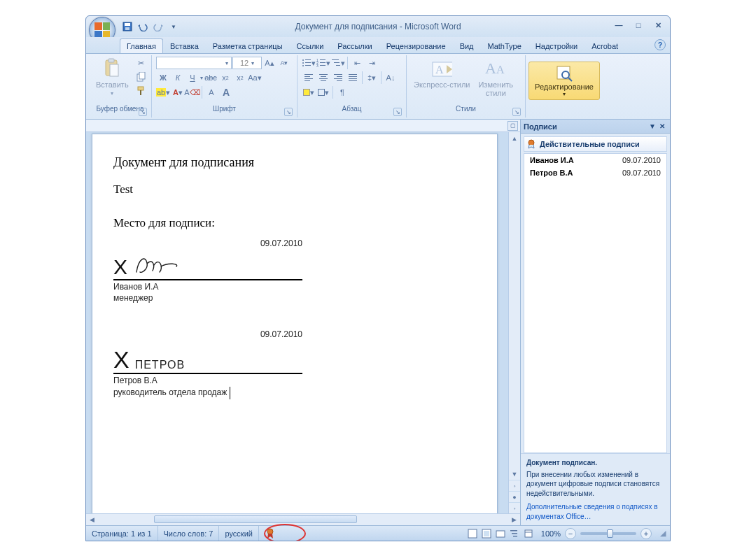 The image size is (756, 556). I want to click on tab-acrobat: Acrobat, so click(605, 46).